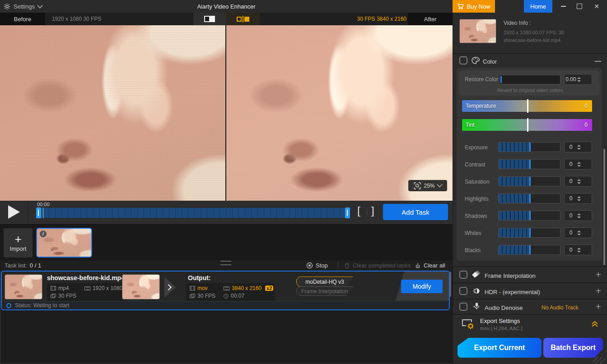 This screenshot has height=364, width=607. I want to click on split-view-icon, so click(210, 19).